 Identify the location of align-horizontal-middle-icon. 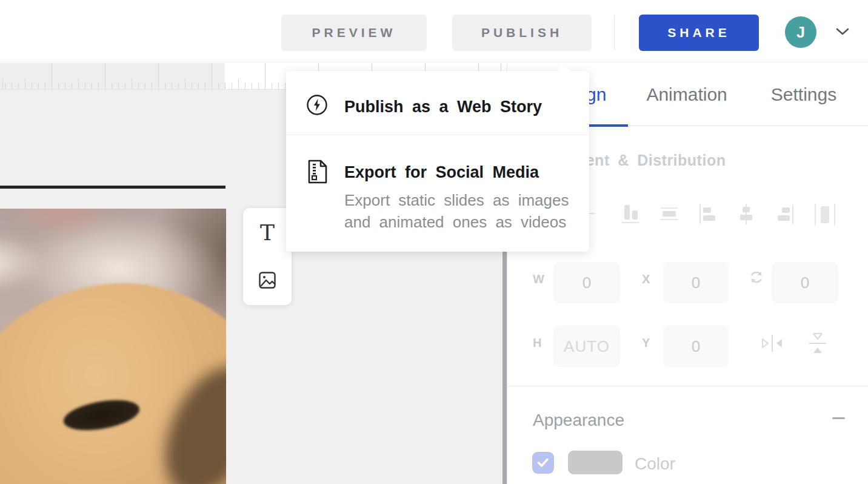
(669, 216).